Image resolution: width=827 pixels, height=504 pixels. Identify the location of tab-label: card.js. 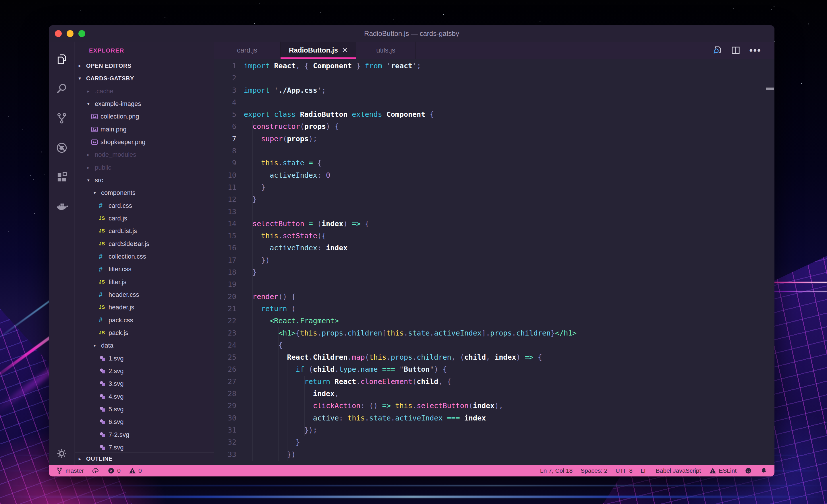
(247, 50).